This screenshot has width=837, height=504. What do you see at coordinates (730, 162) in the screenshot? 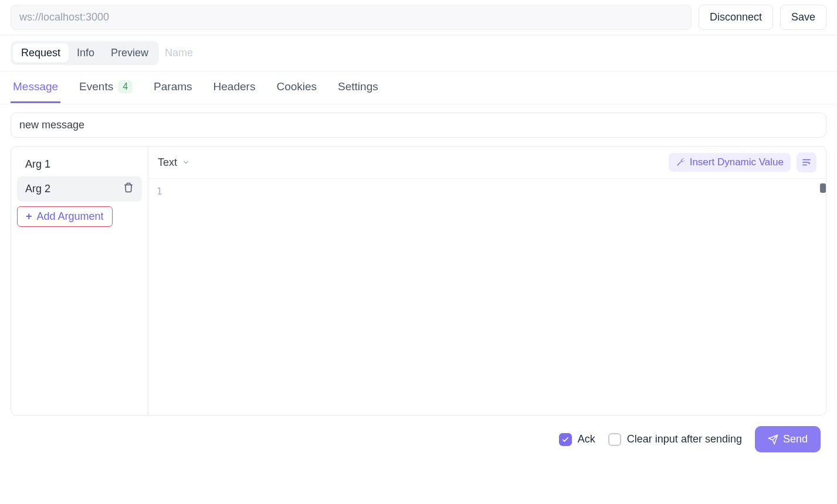
I see `insert-dynamic-value-button: Insert Dynamic Value` at bounding box center [730, 162].